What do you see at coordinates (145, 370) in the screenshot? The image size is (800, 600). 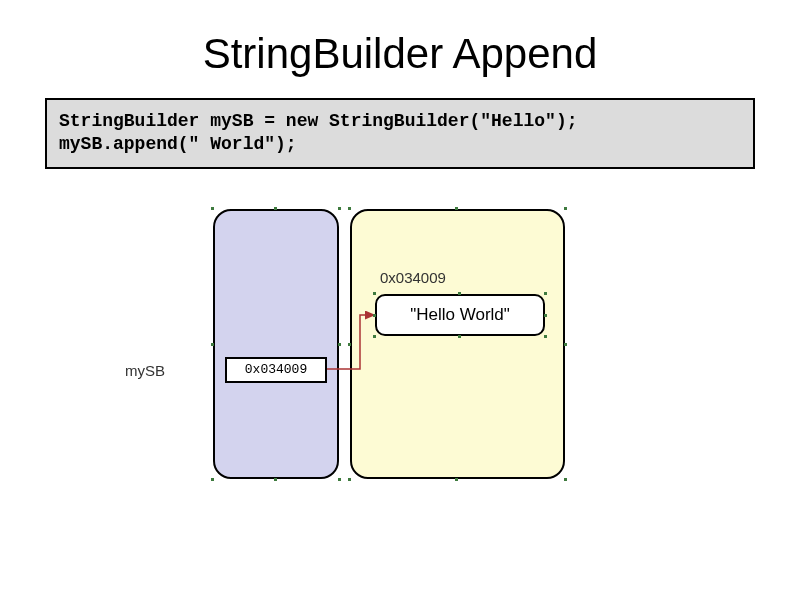 I see `variable-label: mySB` at bounding box center [145, 370].